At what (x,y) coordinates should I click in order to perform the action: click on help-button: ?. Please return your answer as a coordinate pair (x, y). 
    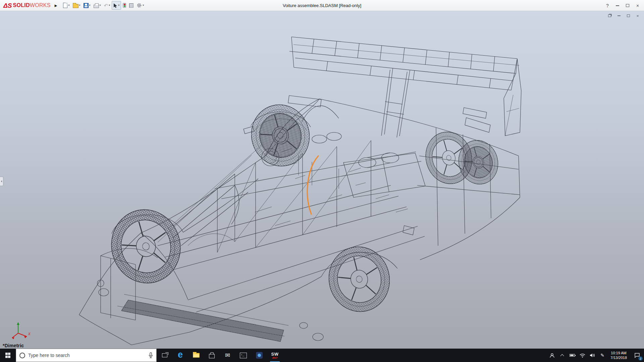
    Looking at the image, I should click on (607, 6).